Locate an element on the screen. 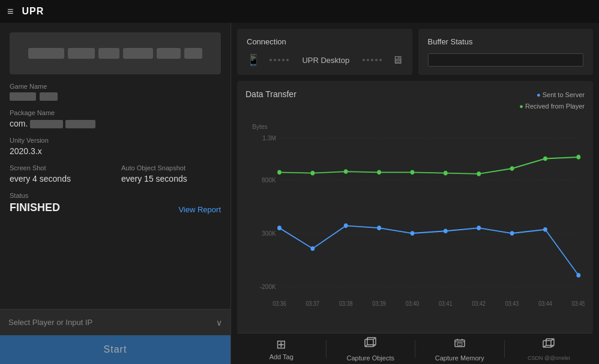  extra-tool-icon is located at coordinates (549, 345).